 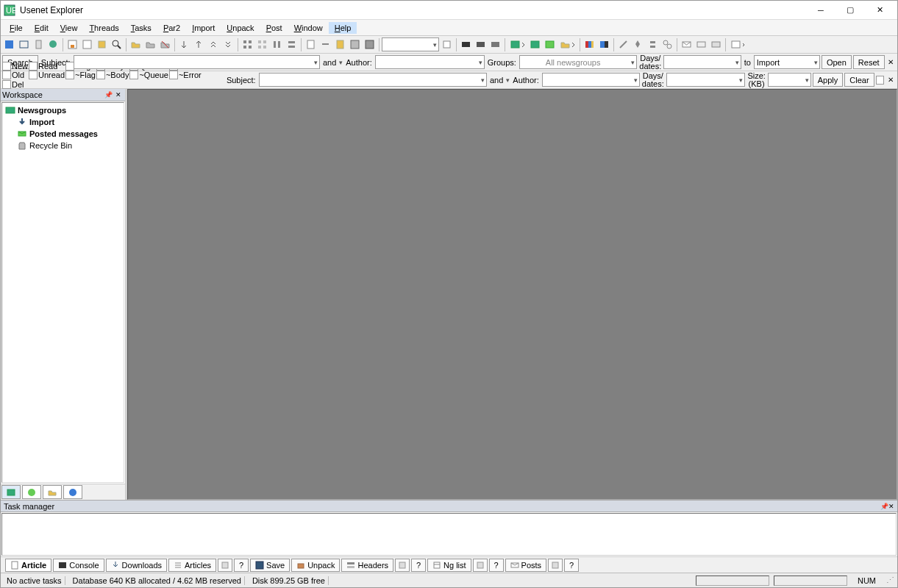 What do you see at coordinates (41, 28) in the screenshot?
I see `menu-edit: Edit` at bounding box center [41, 28].